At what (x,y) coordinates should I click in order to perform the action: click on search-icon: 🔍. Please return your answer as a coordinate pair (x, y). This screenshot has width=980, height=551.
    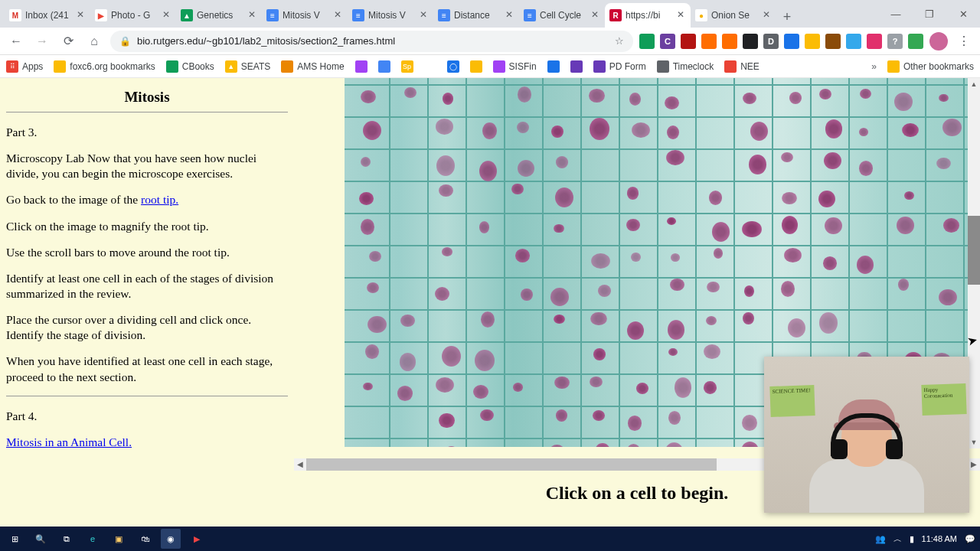
    Looking at the image, I should click on (41, 539).